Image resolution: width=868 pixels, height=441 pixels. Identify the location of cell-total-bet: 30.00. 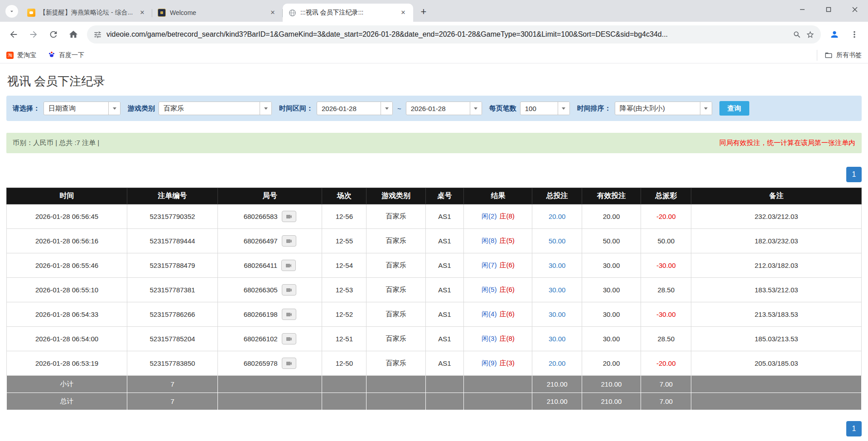
(557, 290).